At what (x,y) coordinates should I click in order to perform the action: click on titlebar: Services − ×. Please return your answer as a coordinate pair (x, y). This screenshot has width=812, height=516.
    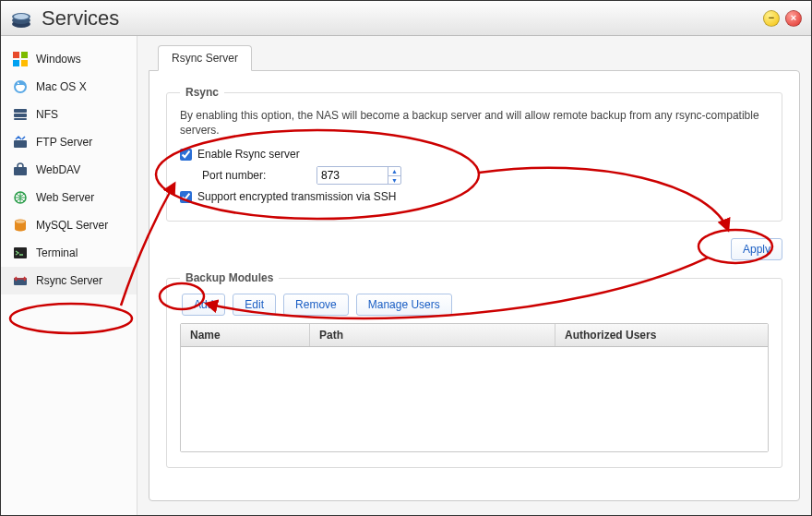
    Looking at the image, I should click on (406, 18).